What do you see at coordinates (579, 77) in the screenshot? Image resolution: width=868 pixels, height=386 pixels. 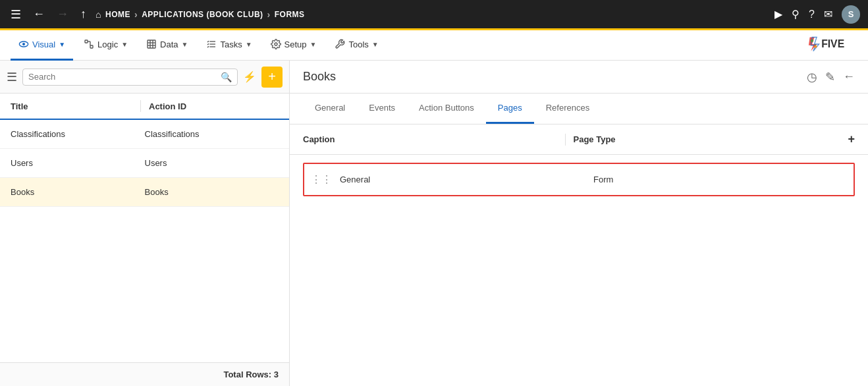 I see `right-panel-header: Books ◷ ✎ ←` at bounding box center [579, 77].